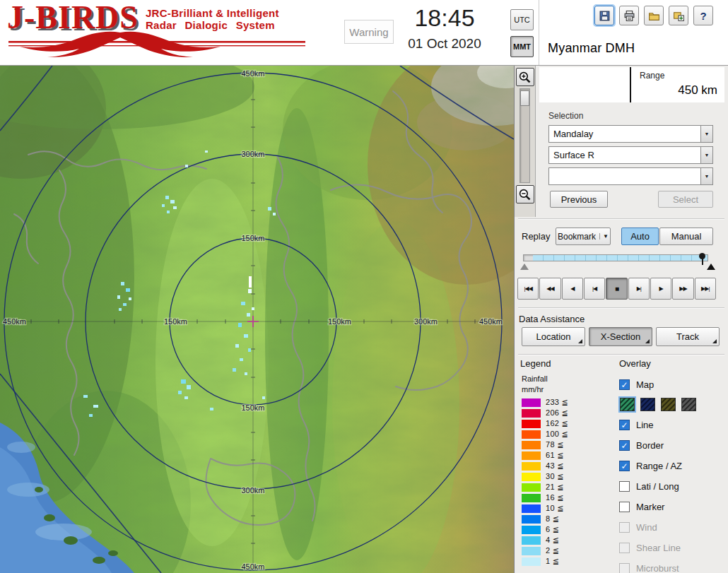 This screenshot has width=728, height=573. What do you see at coordinates (686, 199) in the screenshot?
I see `select-button: Select` at bounding box center [686, 199].